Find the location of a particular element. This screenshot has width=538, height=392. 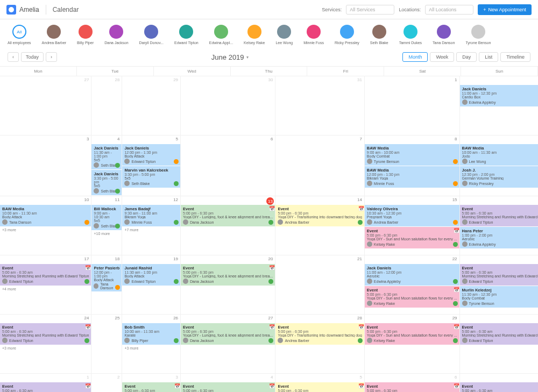

calendar-cell: 3 is located at coordinates (46, 166).